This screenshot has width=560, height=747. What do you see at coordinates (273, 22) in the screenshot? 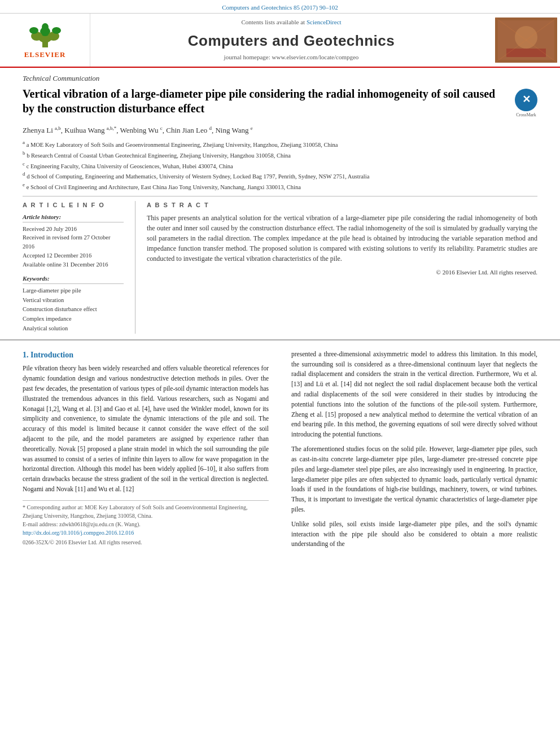
I see `sciencedirect-label: Contents lists available at` at bounding box center [273, 22].